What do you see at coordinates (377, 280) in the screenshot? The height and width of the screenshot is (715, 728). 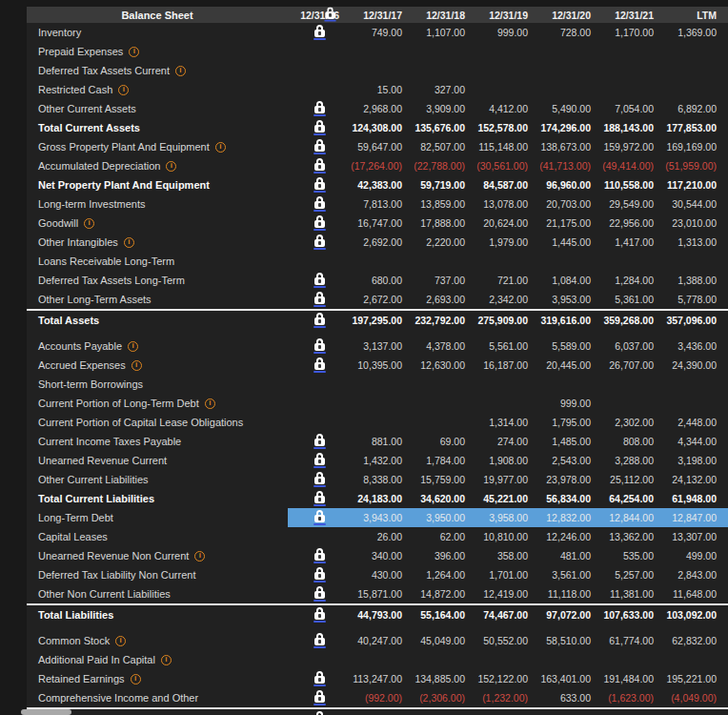 I see `table-row: Deferred Tax Assets Long-Term680.00737.0…` at bounding box center [377, 280].